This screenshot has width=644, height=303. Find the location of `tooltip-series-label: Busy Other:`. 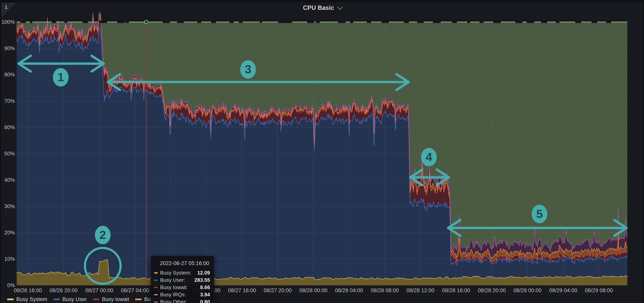

tooltip-series-label: Busy Other: is located at coordinates (174, 301).